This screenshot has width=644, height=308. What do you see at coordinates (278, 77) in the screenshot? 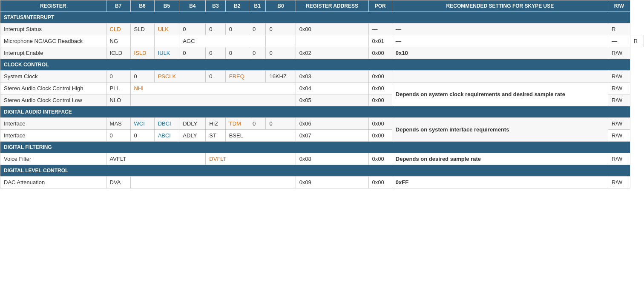
I see `cell-value: 16KHZ` at bounding box center [278, 77].